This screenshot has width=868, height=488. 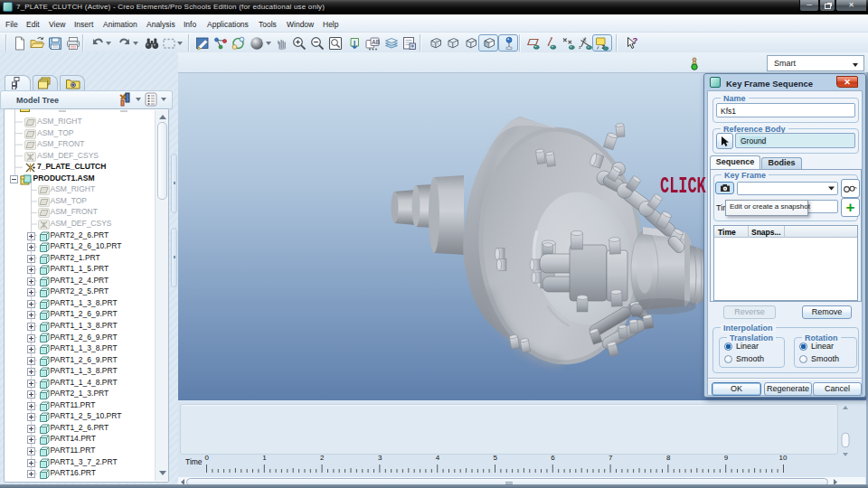 I want to click on svg-text: 1, so click(x=264, y=457).